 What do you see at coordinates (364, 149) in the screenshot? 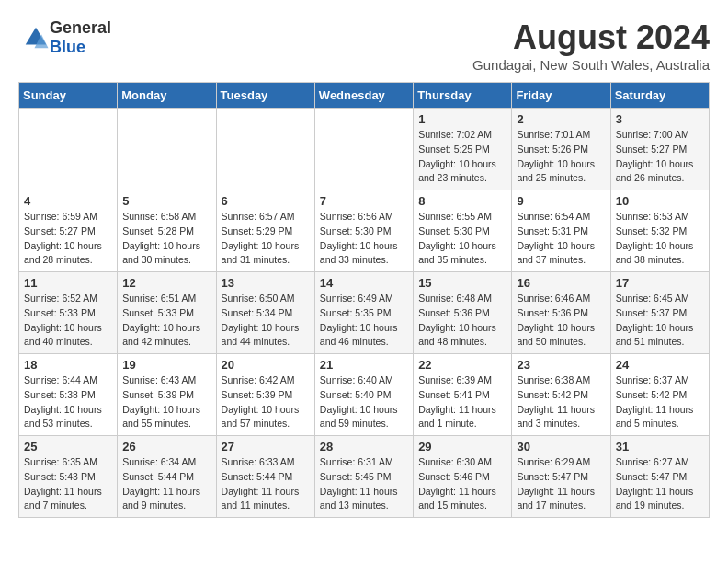
I see `week-row-1: 1Sunrise: 7:02 AMSunset: 5:25 PMDaylight…` at bounding box center [364, 149].